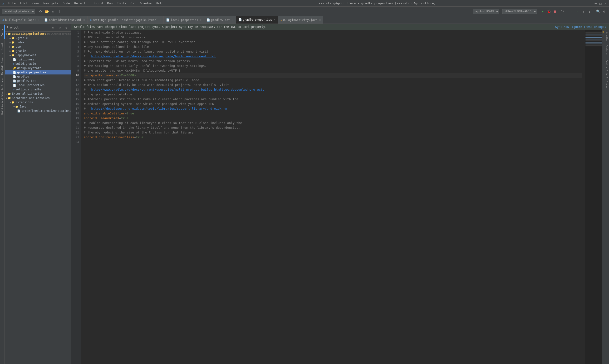  Describe the element at coordinates (41, 11) in the screenshot. I see `sync-button: ⟳` at that location.